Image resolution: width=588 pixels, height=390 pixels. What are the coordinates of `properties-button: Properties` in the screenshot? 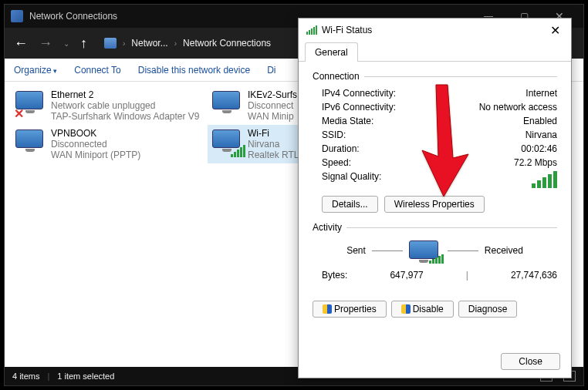 It's located at (350, 309).